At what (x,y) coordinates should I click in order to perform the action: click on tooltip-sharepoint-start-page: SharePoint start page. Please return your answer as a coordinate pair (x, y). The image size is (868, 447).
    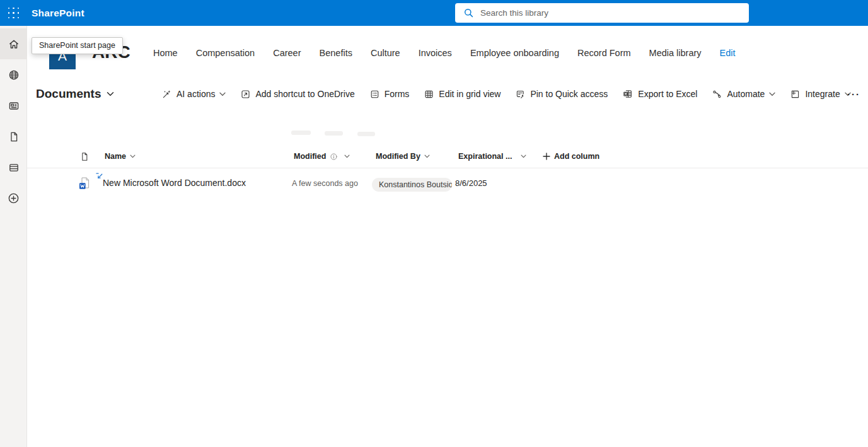
    Looking at the image, I should click on (77, 45).